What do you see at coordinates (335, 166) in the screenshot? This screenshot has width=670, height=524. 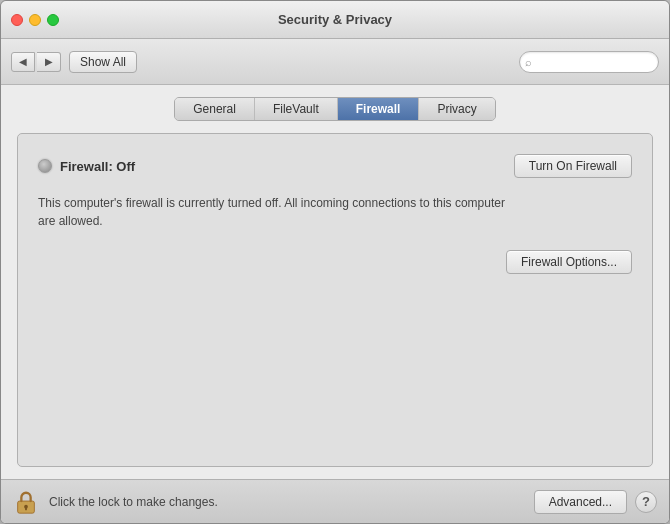 I see `firewall-status-row: Firewall: Off Turn On Firewall` at bounding box center [335, 166].